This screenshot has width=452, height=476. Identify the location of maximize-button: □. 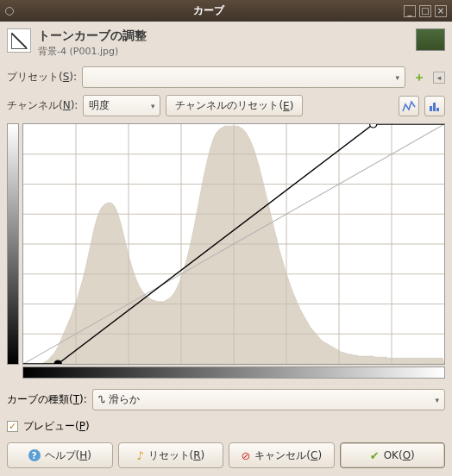
(425, 11).